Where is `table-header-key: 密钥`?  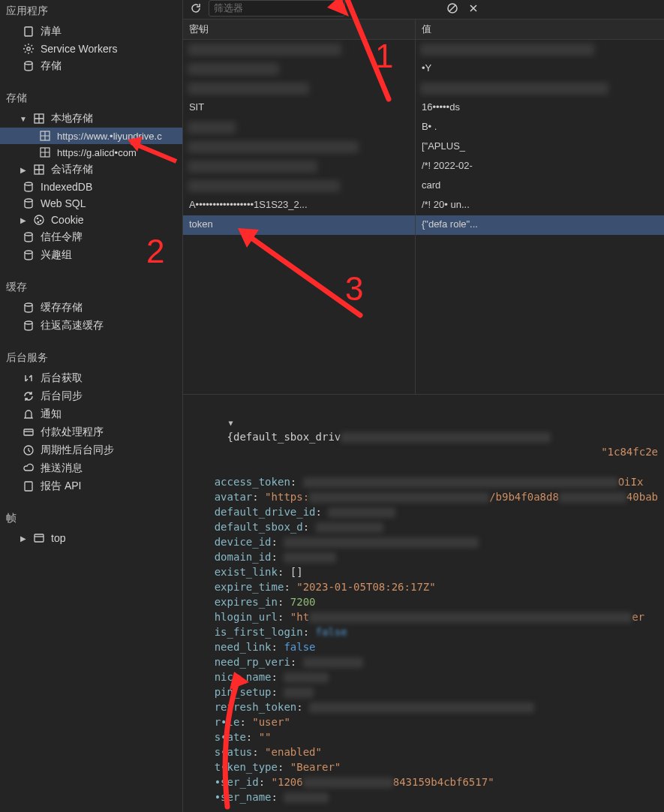 table-header-key: 密钥 is located at coordinates (299, 30).